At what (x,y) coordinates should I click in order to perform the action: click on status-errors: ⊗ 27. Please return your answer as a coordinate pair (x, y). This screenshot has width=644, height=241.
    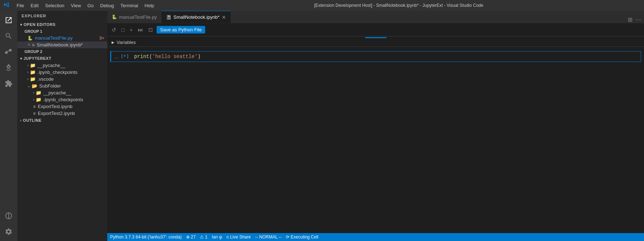
    Looking at the image, I should click on (191, 237).